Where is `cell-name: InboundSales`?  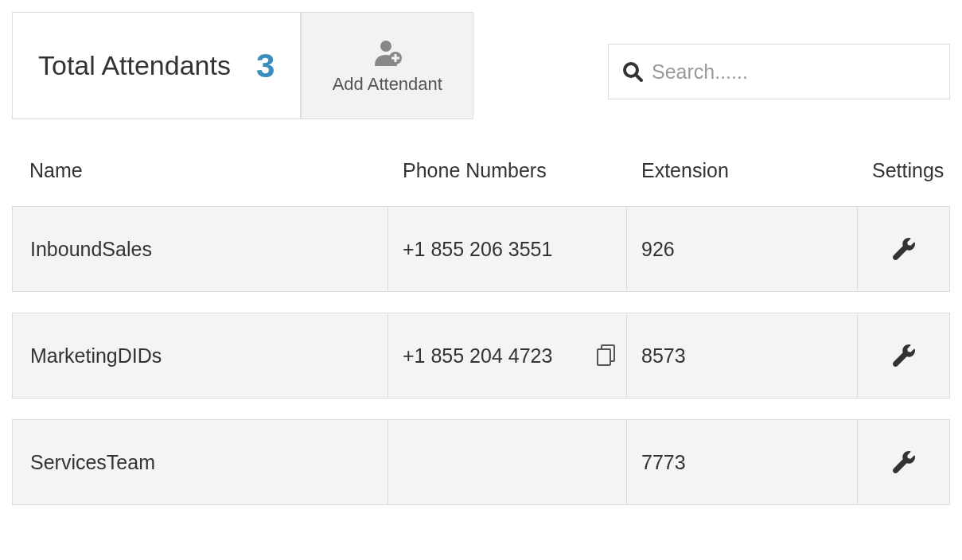
cell-name: InboundSales is located at coordinates (201, 249).